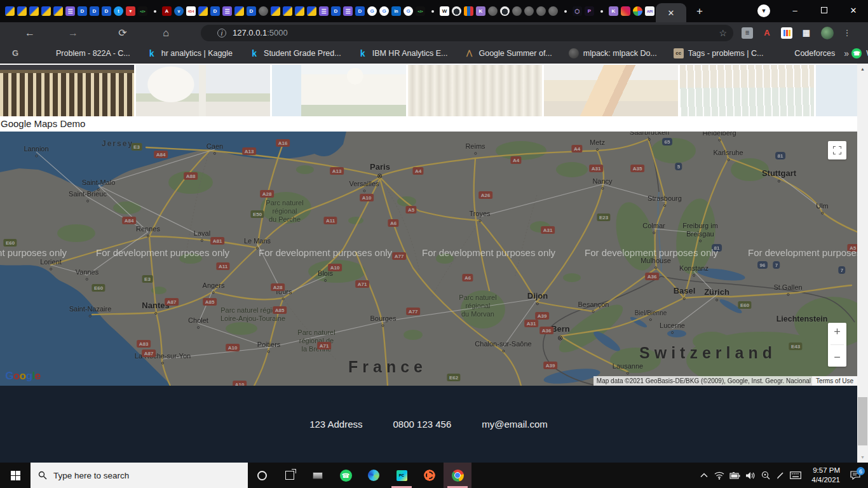 The image size is (868, 488). Describe the element at coordinates (795, 10) in the screenshot. I see `minimize-button: –` at that location.